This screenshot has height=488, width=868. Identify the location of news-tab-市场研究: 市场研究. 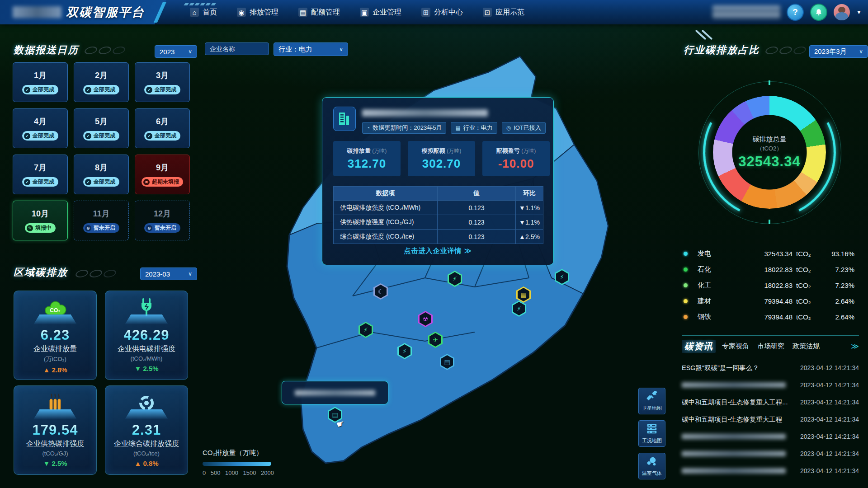
(771, 346).